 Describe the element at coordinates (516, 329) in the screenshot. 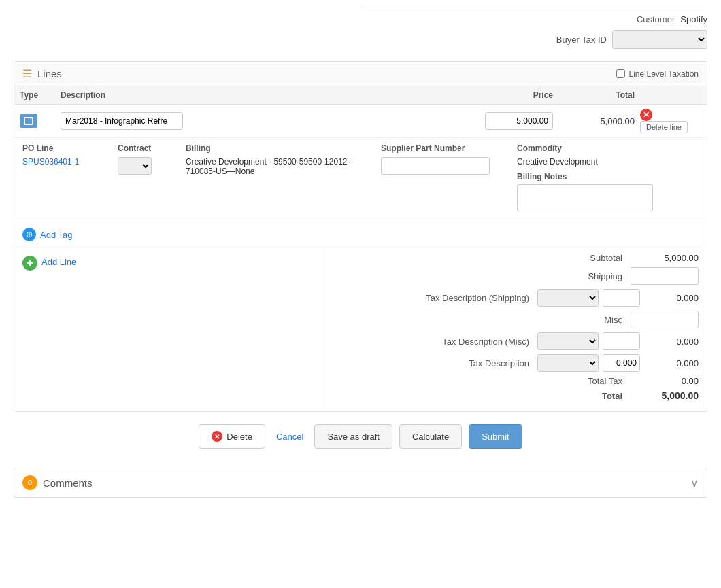

I see `totals-area: Subtotal 5,000.00 Shipping Tax Descripti…` at that location.